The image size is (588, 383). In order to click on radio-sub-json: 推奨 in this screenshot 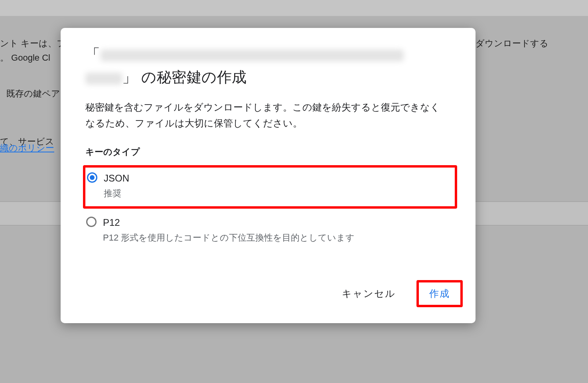, I will do `click(116, 193)`.